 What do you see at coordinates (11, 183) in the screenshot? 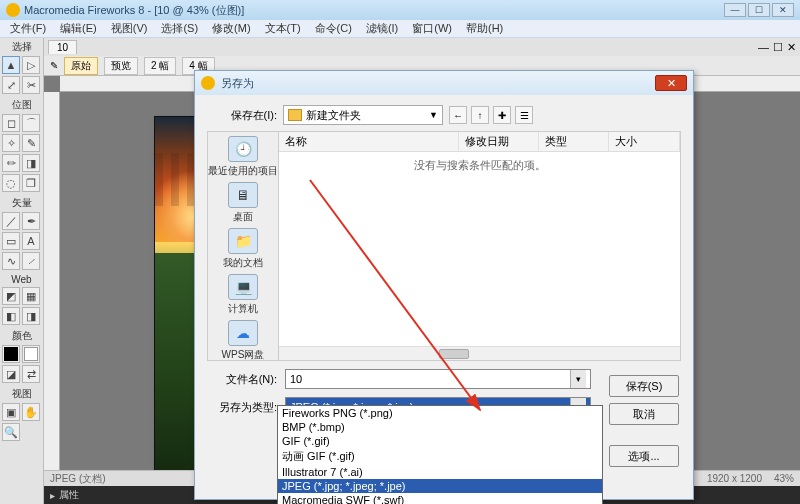
I see `blur-tool: ◌` at bounding box center [11, 183].